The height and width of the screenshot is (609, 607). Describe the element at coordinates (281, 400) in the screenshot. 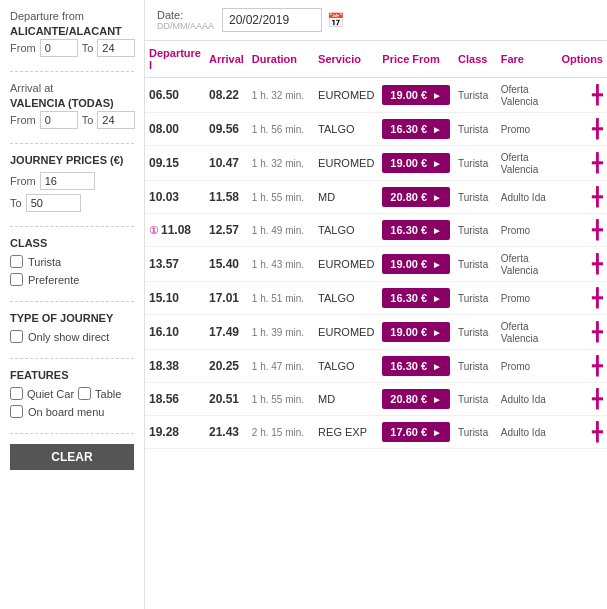

I see `duration-cell: 1 h. 55 min.` at that location.